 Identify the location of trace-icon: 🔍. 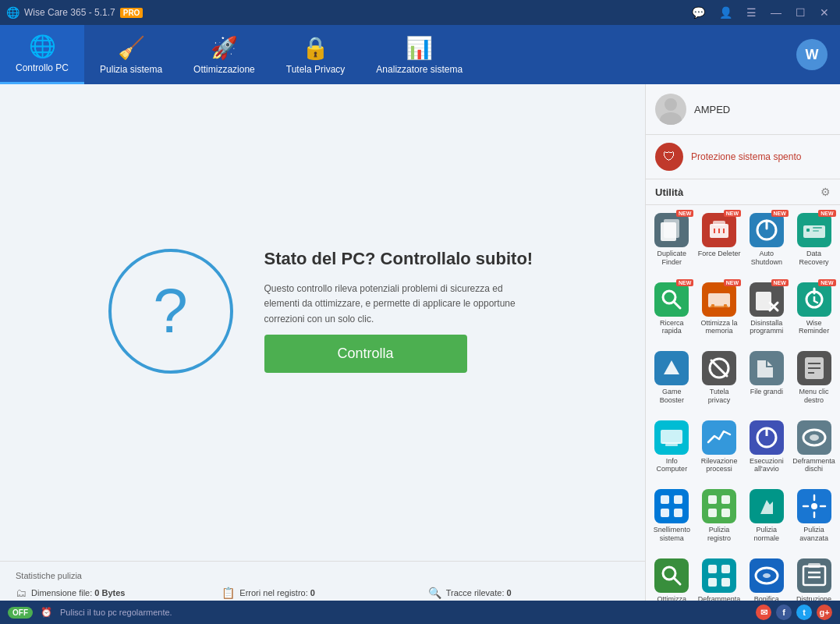
(435, 593).